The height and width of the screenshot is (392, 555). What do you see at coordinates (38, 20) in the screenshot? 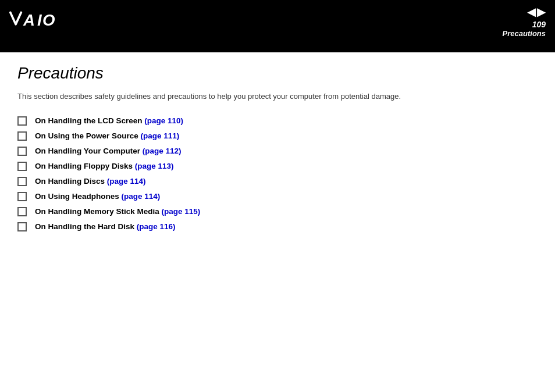
I see `vaio-logo: A I O` at bounding box center [38, 20].